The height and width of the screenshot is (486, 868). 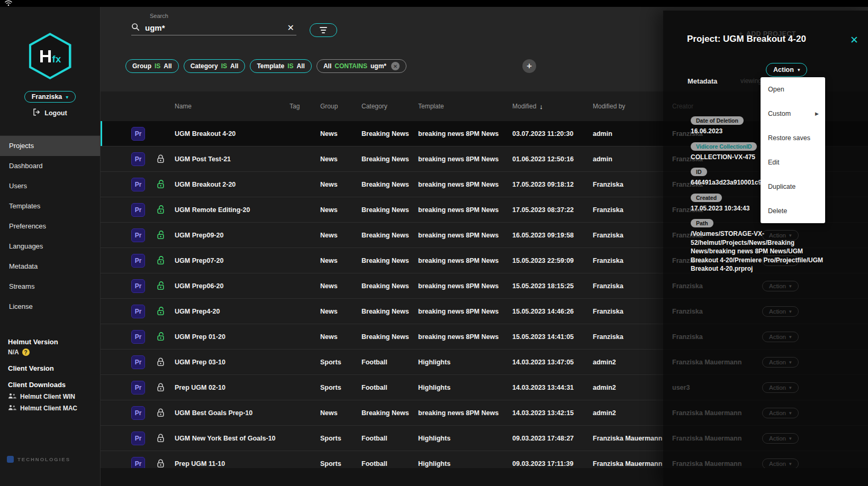 What do you see at coordinates (281, 66) in the screenshot?
I see `filter-chip-template: TemplateISAll` at bounding box center [281, 66].